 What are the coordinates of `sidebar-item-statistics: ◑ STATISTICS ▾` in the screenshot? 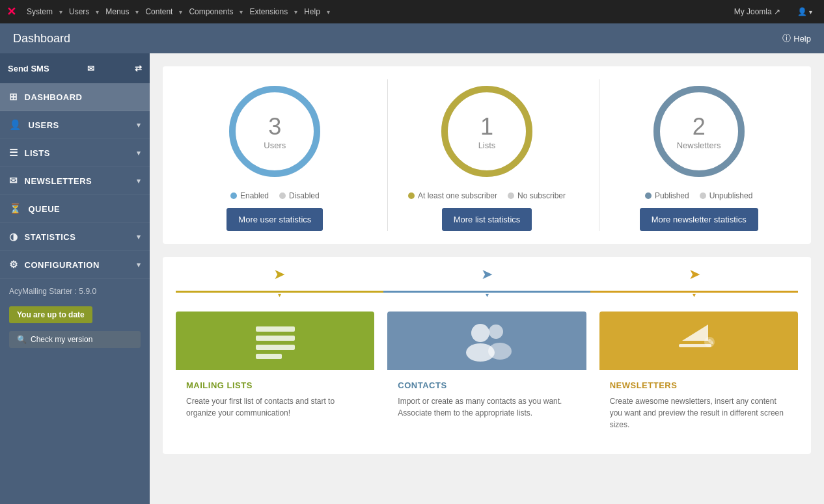 It's located at (75, 237).